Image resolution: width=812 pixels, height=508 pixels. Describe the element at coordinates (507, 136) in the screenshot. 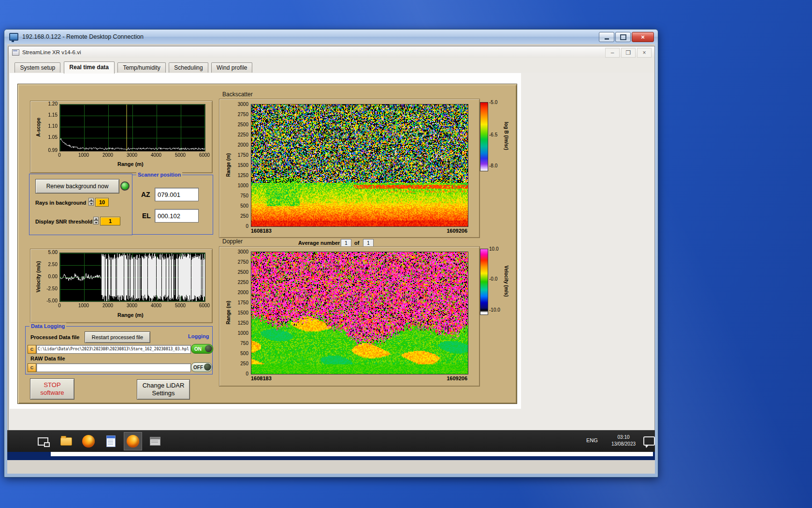

I see `backscatter-colorbar-label: log B (/m/sr)` at that location.